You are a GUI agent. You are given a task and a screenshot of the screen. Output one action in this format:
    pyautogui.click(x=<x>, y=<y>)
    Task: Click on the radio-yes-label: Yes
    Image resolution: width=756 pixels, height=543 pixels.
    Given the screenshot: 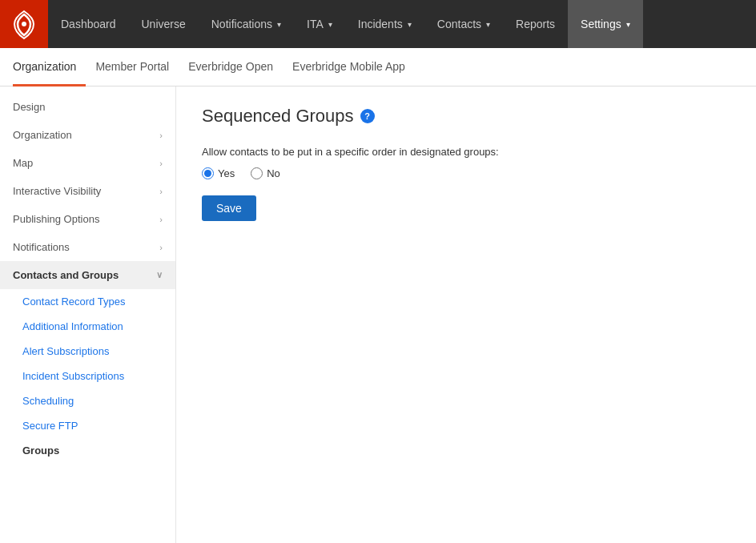 What is the action you would take?
    pyautogui.click(x=226, y=173)
    